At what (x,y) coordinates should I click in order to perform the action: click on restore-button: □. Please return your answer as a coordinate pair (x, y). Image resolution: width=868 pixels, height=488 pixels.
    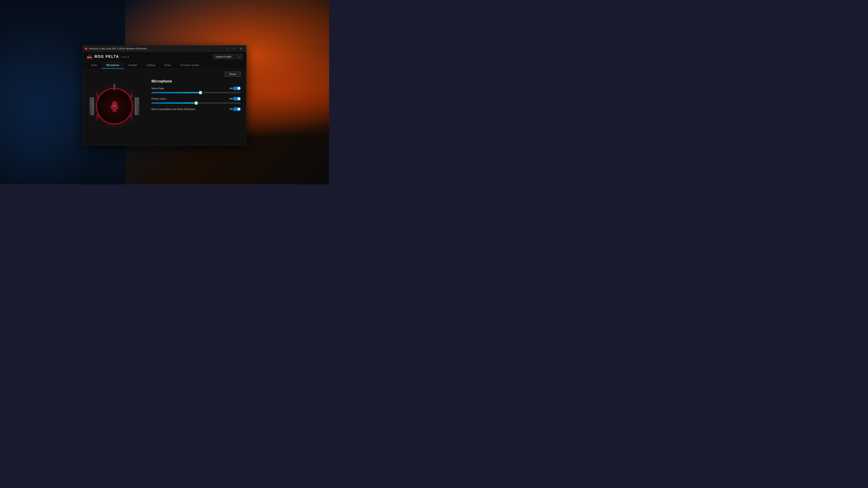
    Looking at the image, I should click on (235, 48).